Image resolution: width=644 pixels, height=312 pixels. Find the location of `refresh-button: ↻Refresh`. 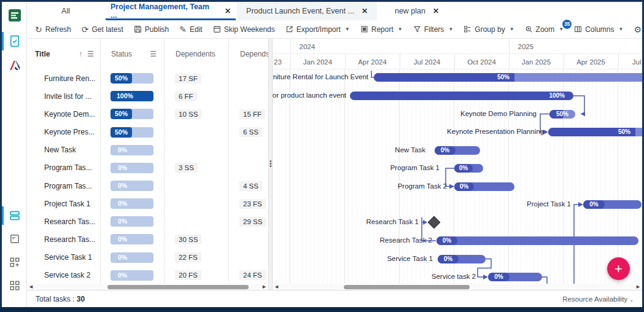

refresh-button: ↻Refresh is located at coordinates (53, 29).